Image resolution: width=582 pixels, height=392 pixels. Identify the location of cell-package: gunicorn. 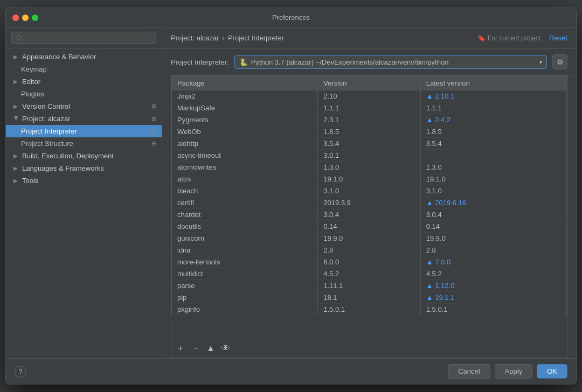
(245, 239).